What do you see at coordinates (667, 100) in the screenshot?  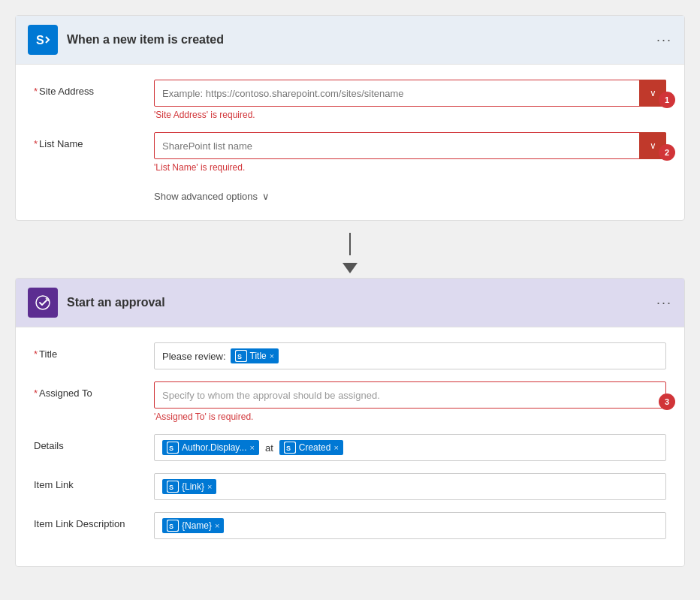 I see `site-address-badge: 1` at bounding box center [667, 100].